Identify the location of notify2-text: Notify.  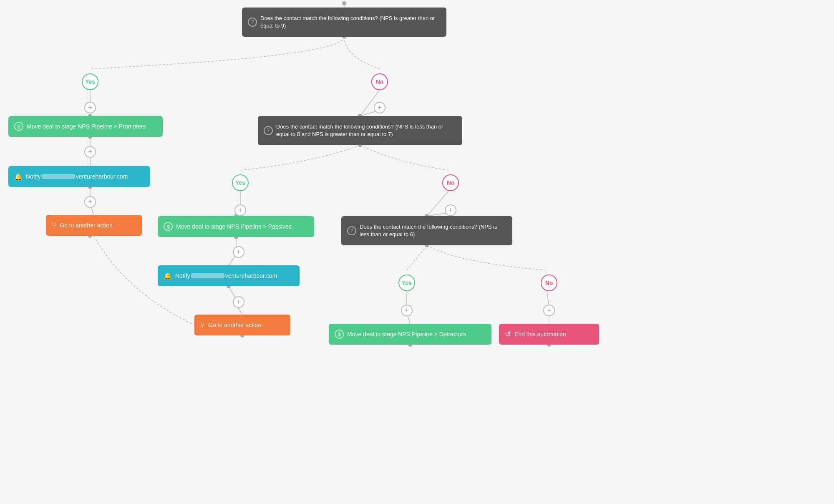
(183, 276).